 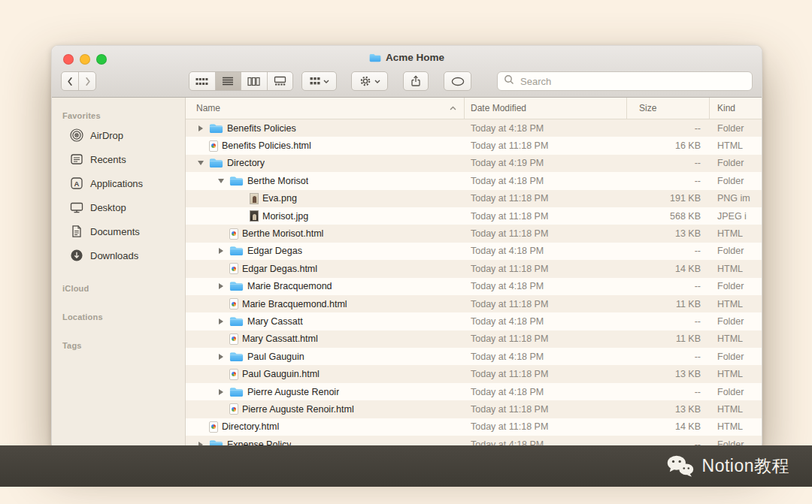 I want to click on sidebar-item-desktop: Desktop, so click(x=119, y=207).